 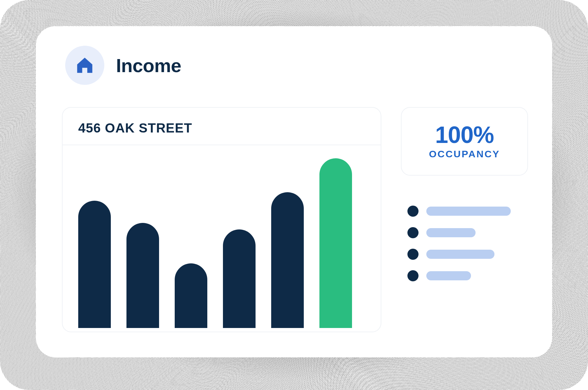 What do you see at coordinates (464, 135) in the screenshot?
I see `occupancy-value: 100%` at bounding box center [464, 135].